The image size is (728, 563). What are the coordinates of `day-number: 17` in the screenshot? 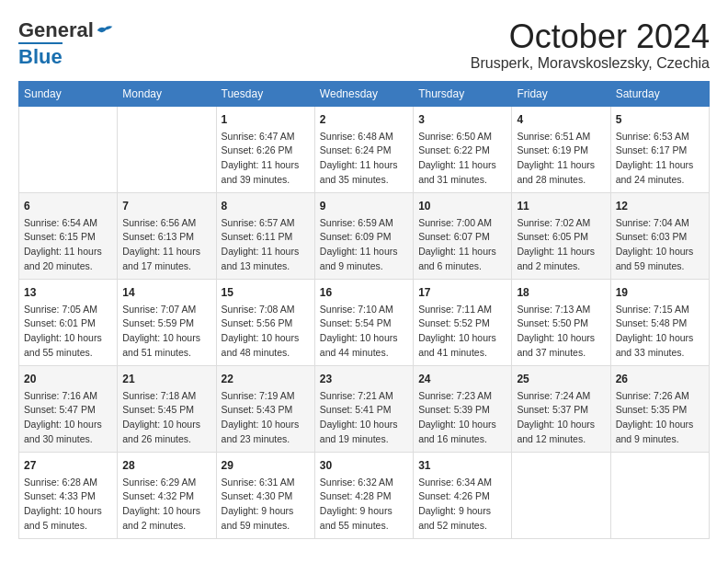 It's located at (462, 293).